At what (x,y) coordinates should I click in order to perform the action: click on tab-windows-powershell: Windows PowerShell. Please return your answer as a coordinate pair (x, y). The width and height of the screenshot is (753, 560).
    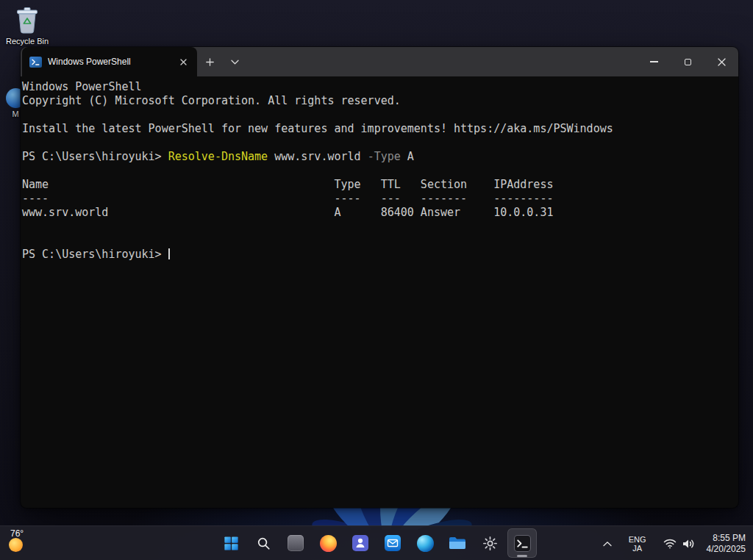
    Looking at the image, I should click on (110, 62).